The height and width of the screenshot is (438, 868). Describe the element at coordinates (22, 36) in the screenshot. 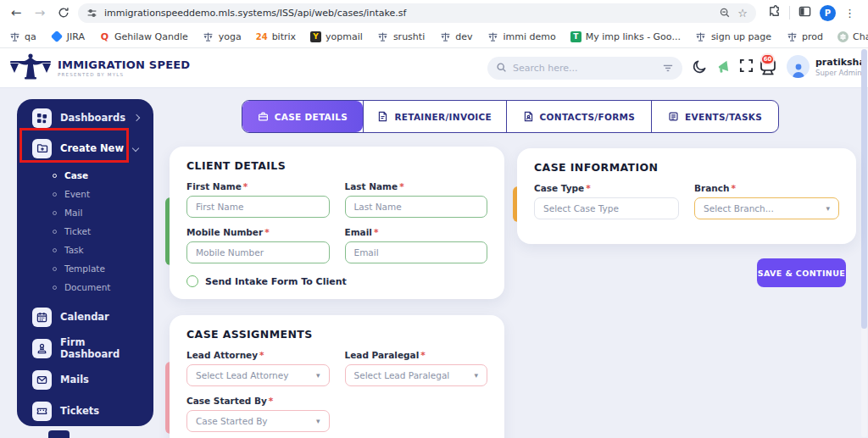

I see `bookmark-qa: qa` at that location.